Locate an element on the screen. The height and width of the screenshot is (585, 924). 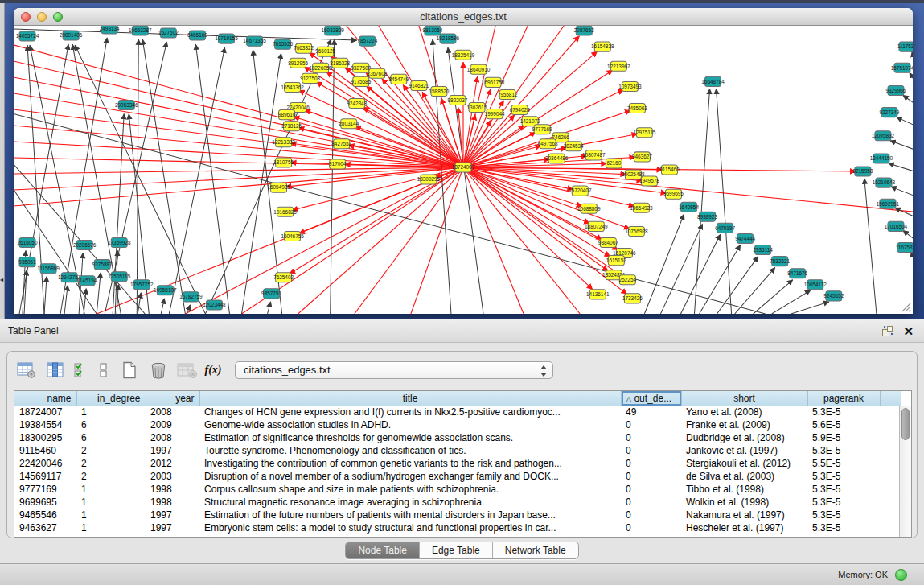
graph-node: 7955812 is located at coordinates (508, 94).